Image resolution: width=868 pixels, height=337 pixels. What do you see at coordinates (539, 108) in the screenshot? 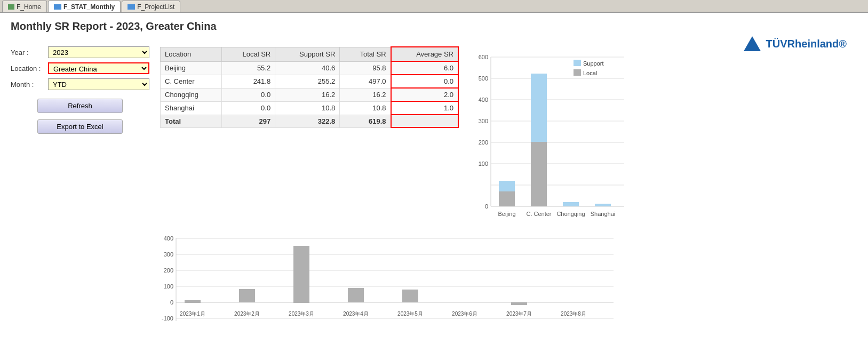
I see `bar-ccenter-support` at bounding box center [539, 108].